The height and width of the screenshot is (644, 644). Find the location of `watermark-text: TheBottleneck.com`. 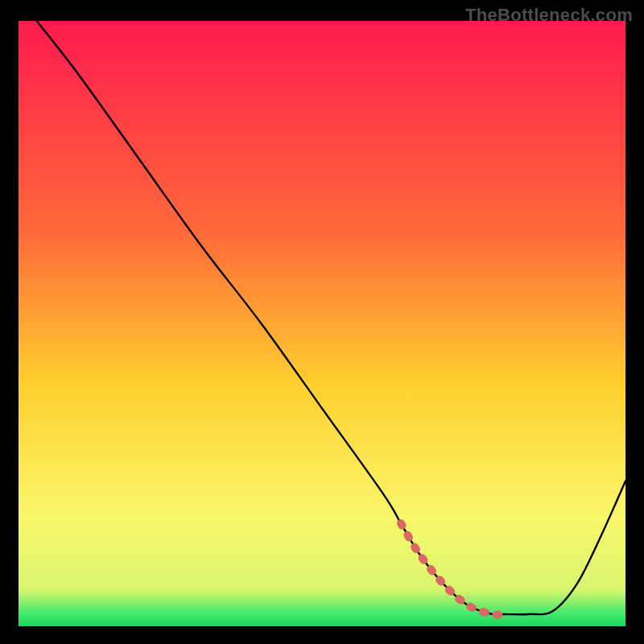

watermark-text: TheBottleneck.com is located at coordinates (549, 15).